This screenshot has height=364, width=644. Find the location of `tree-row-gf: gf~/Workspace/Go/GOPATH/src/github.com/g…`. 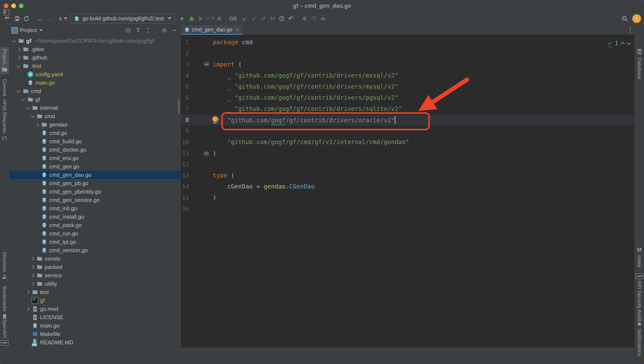

tree-row-gf: gf~/Workspace/Go/GOPATH/src/github.com/g… is located at coordinates (95, 41).